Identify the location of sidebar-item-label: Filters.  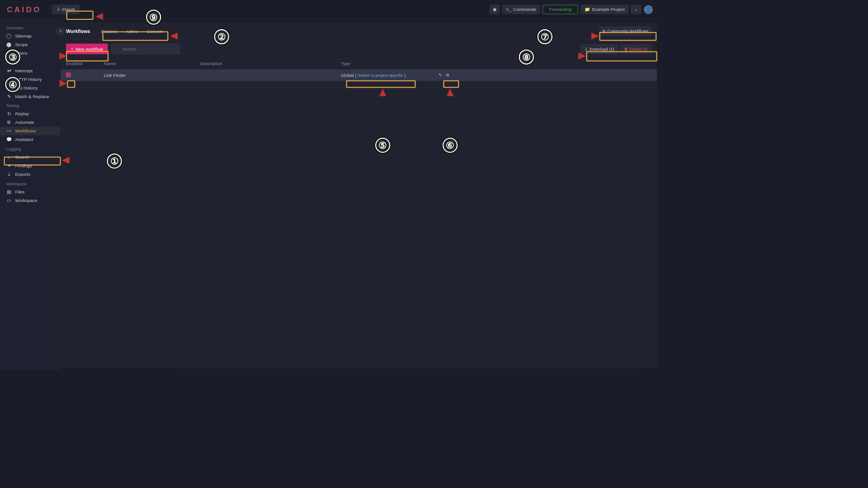
(21, 53).